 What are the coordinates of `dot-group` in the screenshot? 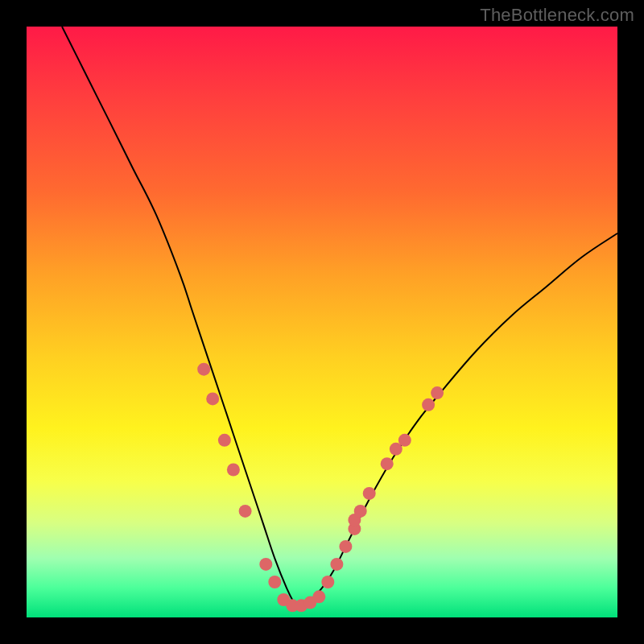 It's located at (320, 488).